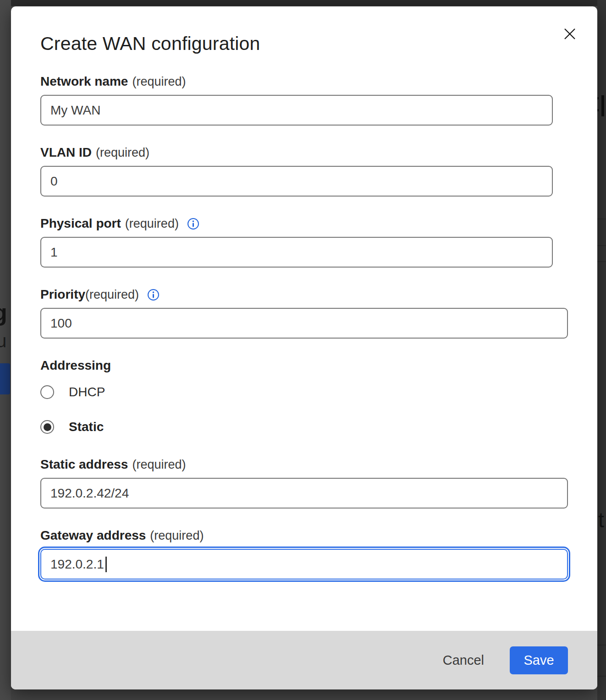  I want to click on dialog-title: Create WAN configuration, so click(304, 44).